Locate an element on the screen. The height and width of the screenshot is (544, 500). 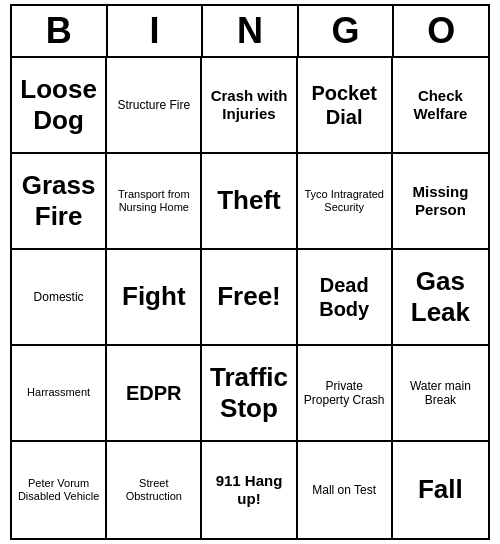
bingo-cell: Free! is located at coordinates (250, 298).